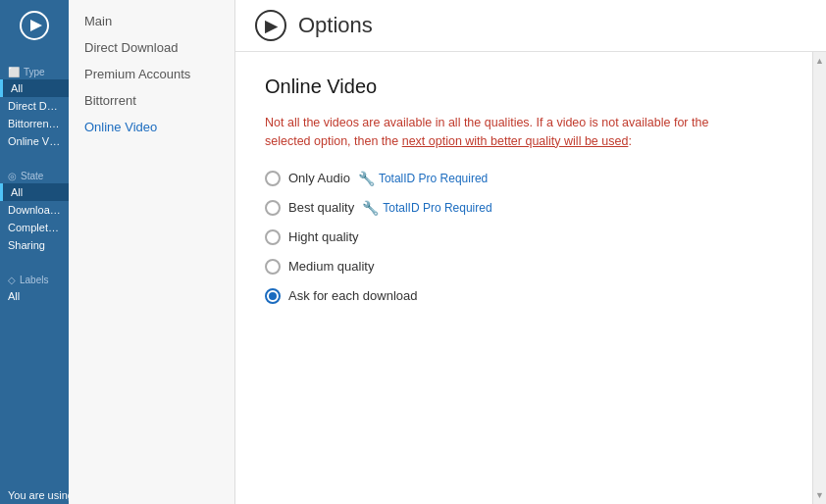 The width and height of the screenshot is (826, 504). What do you see at coordinates (34, 175) in the screenshot?
I see `state-section-label: ◎ State` at bounding box center [34, 175].